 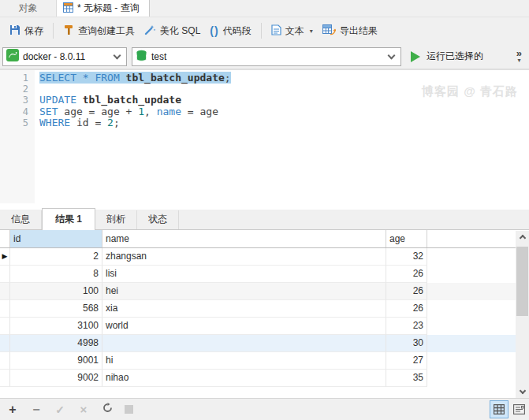 What do you see at coordinates (214, 31) in the screenshot?
I see `code-snippet-icon: ()` at bounding box center [214, 31].